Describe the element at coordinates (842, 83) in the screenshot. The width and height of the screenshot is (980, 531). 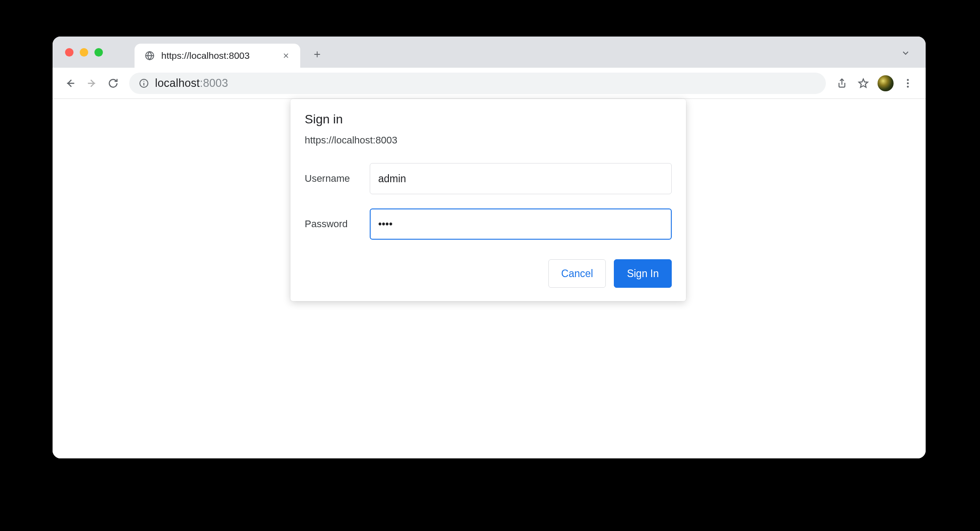
I see `share-button` at that location.